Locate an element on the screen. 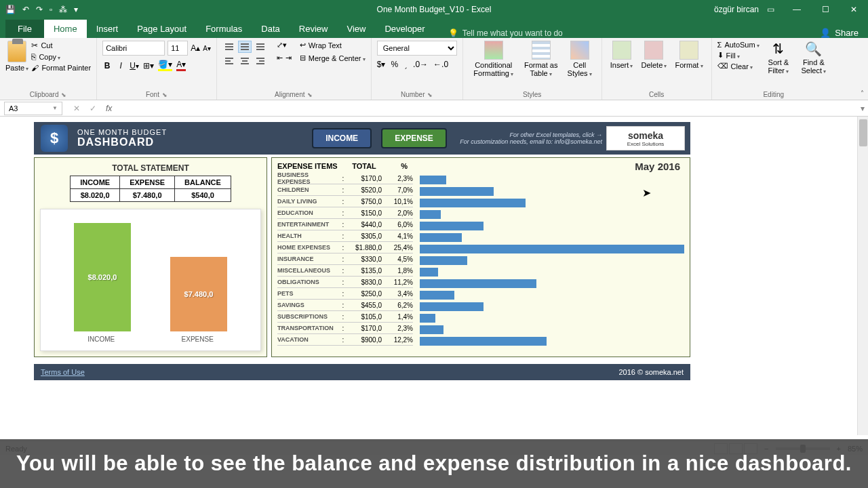  clipboard-dialog-launcher: ⬊ is located at coordinates (64, 95).